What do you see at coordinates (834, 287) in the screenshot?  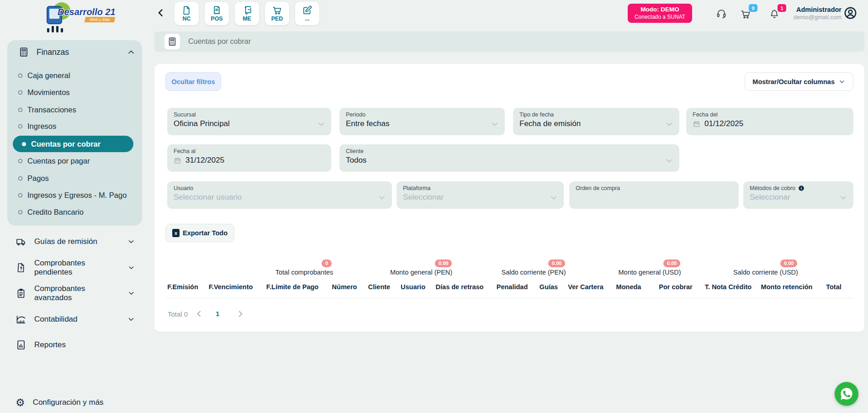 I see `column-header-total: Total` at bounding box center [834, 287].